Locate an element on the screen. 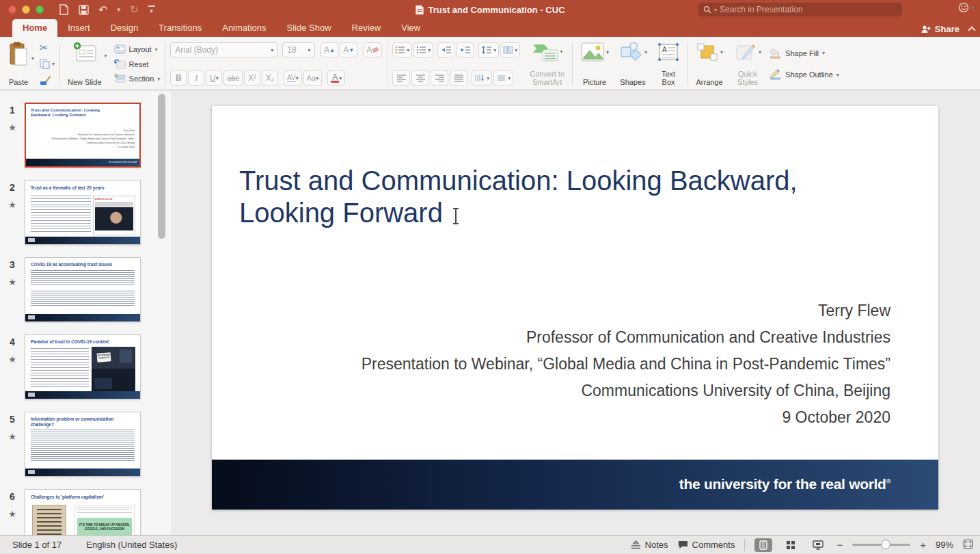 This screenshot has width=980, height=554. change-case-button: Aa▾ is located at coordinates (313, 78).